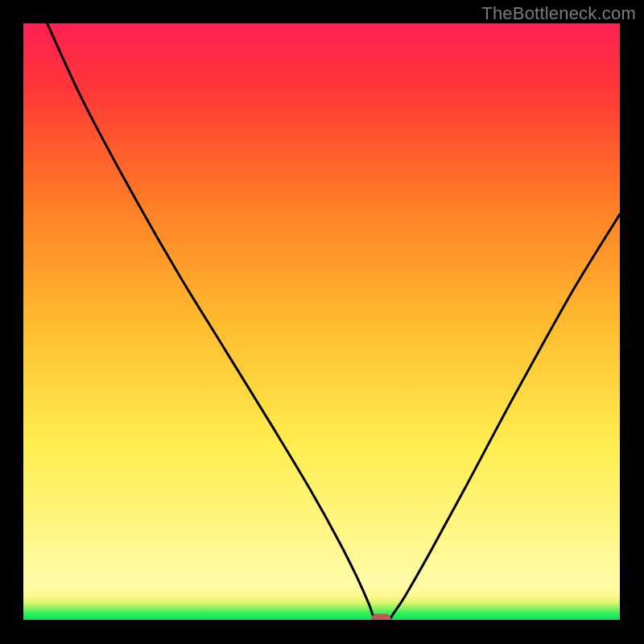 The height and width of the screenshot is (644, 644). What do you see at coordinates (559, 14) in the screenshot?
I see `watermark-text: TheBottleneck.com` at bounding box center [559, 14].